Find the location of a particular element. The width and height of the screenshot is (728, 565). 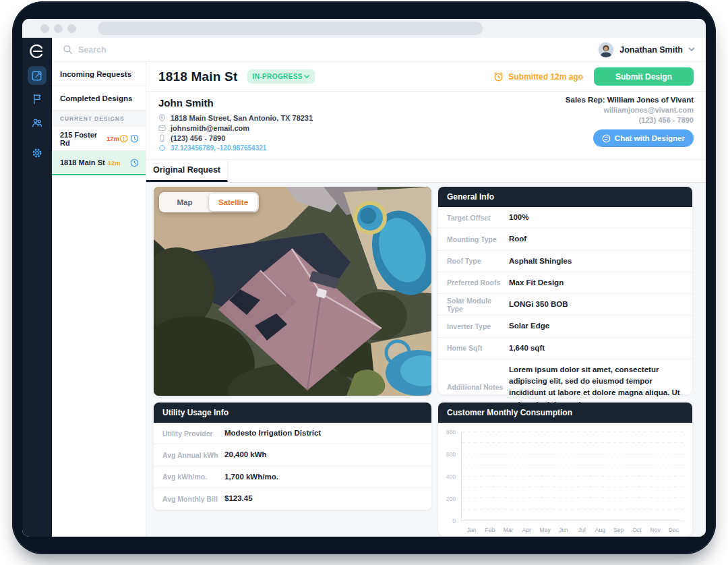

sidebar: Incoming Requests Completed Designs CURR… is located at coordinates (99, 299).